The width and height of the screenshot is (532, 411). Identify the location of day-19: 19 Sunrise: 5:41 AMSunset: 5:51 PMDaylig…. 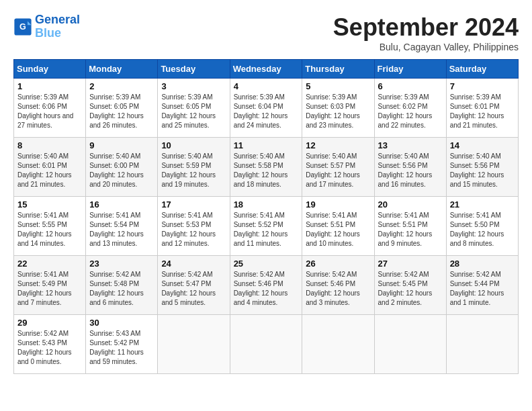
(339, 226).